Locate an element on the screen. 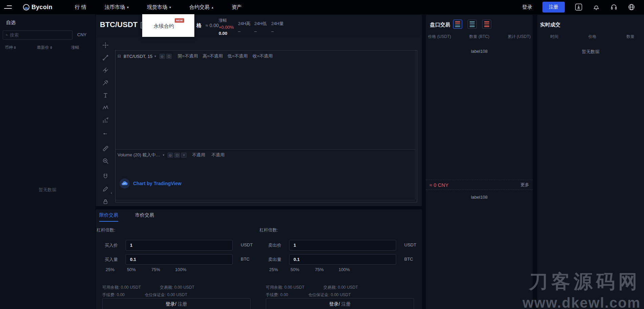 This screenshot has height=309, width=644. sell-login-register-button: 登录/ 注册 is located at coordinates (340, 304).